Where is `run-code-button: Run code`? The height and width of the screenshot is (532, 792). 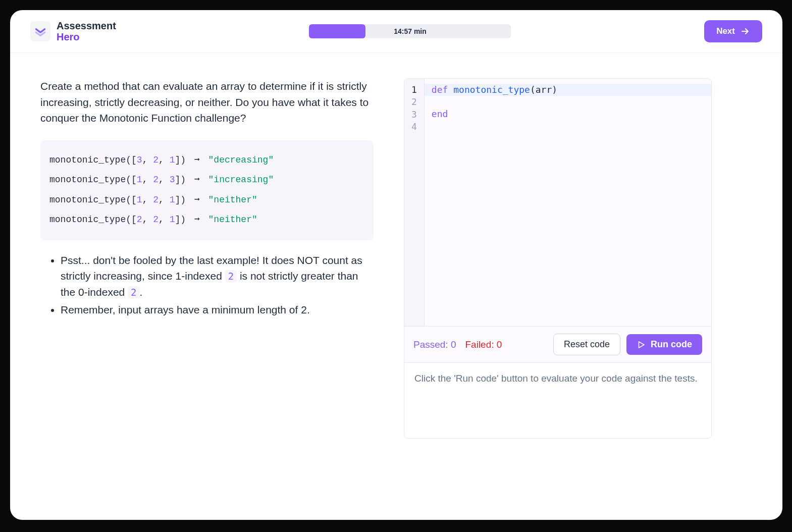
run-code-button: Run code is located at coordinates (664, 344).